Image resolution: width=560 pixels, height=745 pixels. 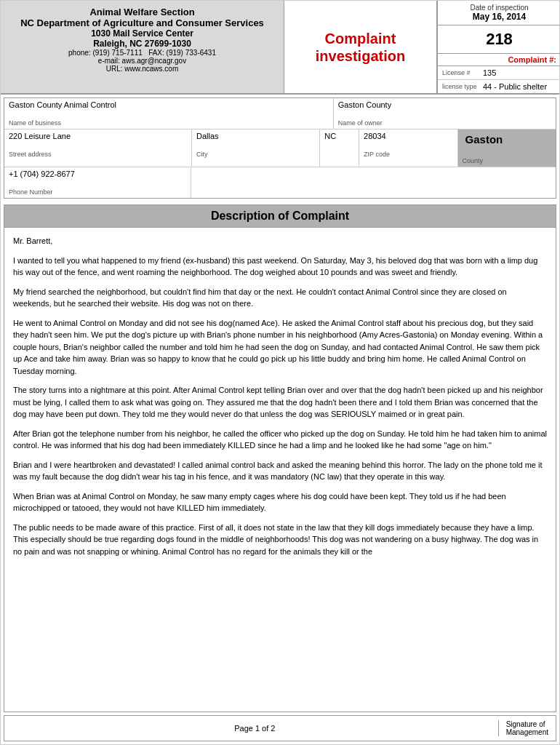 I want to click on phone-label: Phone Number, so click(x=97, y=192).